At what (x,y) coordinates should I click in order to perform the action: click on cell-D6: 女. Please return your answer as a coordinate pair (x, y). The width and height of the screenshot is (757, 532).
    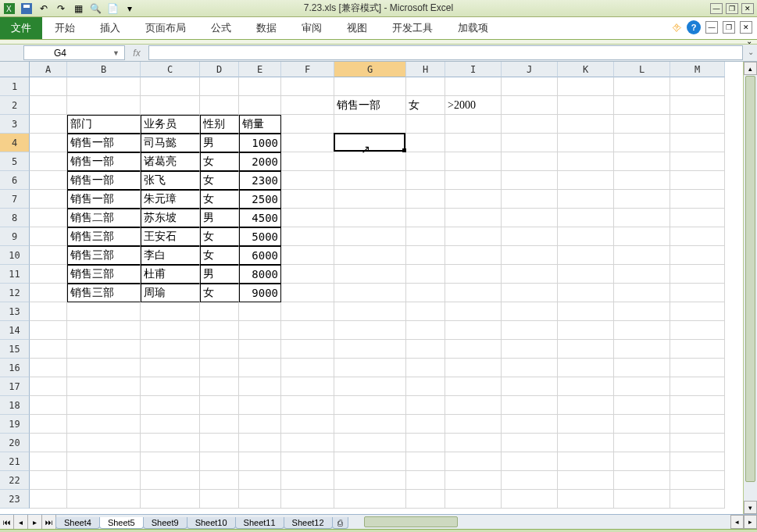
    Looking at the image, I should click on (220, 180).